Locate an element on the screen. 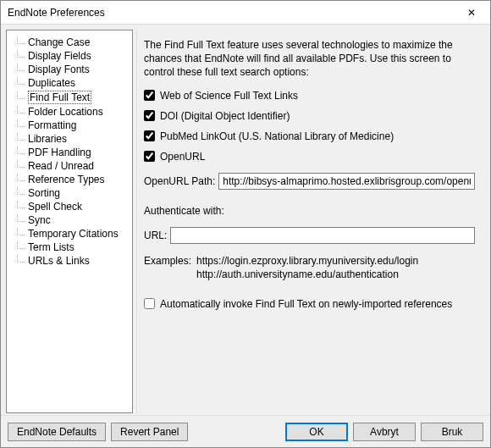  close-button: ✕ is located at coordinates (471, 13).